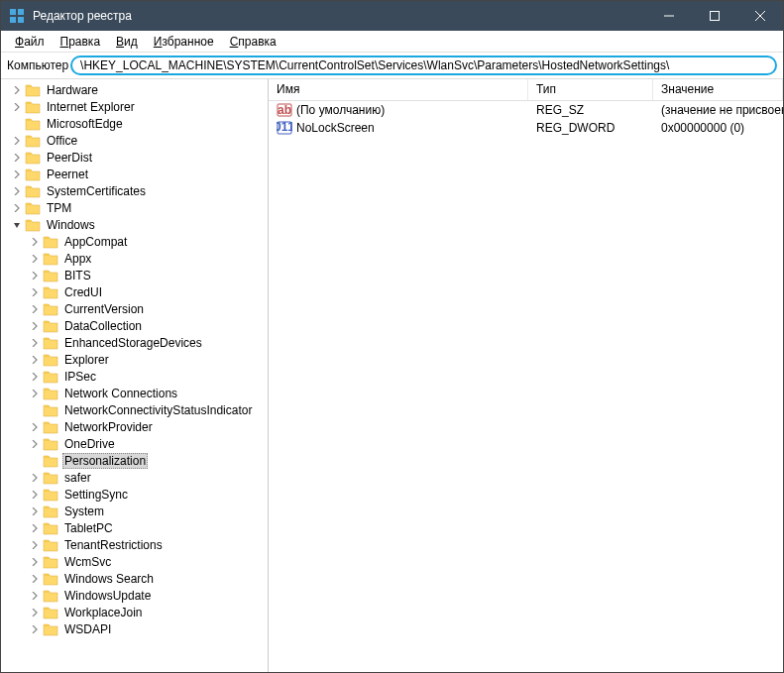 The width and height of the screenshot is (784, 673). Describe the element at coordinates (91, 107) in the screenshot. I see `tree-node-label: Internet Explorer` at that location.